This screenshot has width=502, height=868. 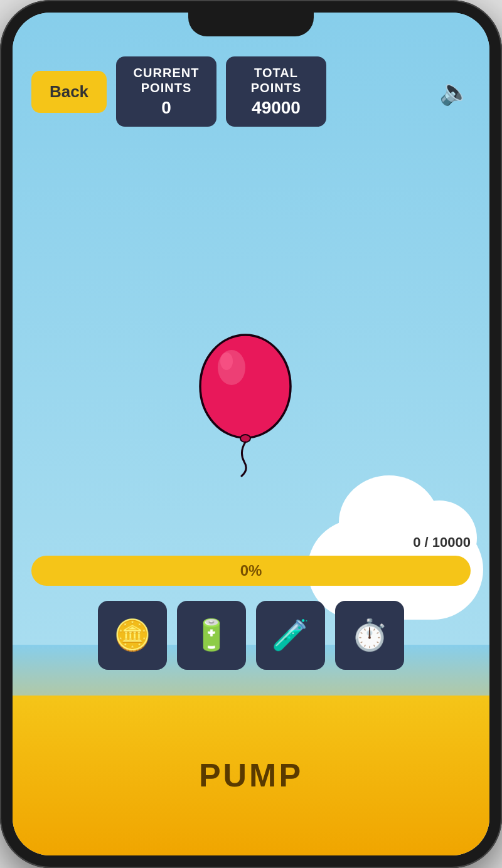 What do you see at coordinates (166, 108) in the screenshot?
I see `current-points-value: 0` at bounding box center [166, 108].